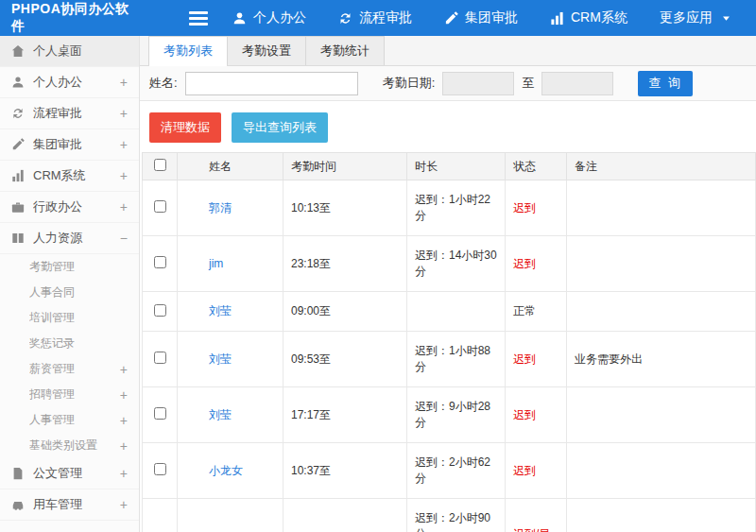 Image resolution: width=756 pixels, height=532 pixels. Describe the element at coordinates (70, 208) in the screenshot. I see `sidebar-item-admin-office: 行政办公 +` at that location.